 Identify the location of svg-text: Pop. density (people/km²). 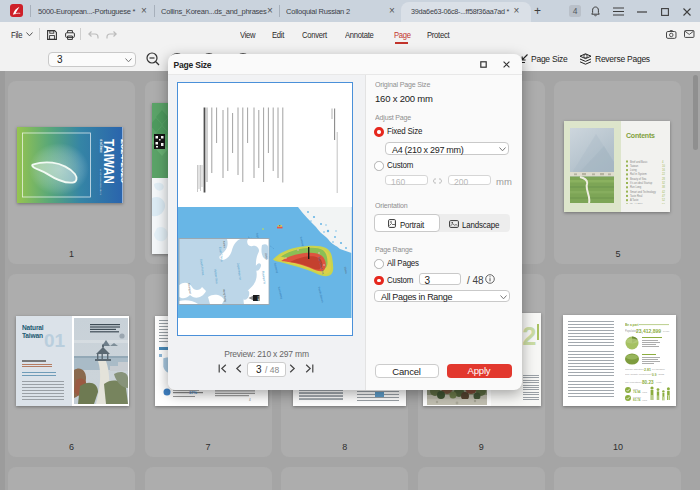
(638, 374).